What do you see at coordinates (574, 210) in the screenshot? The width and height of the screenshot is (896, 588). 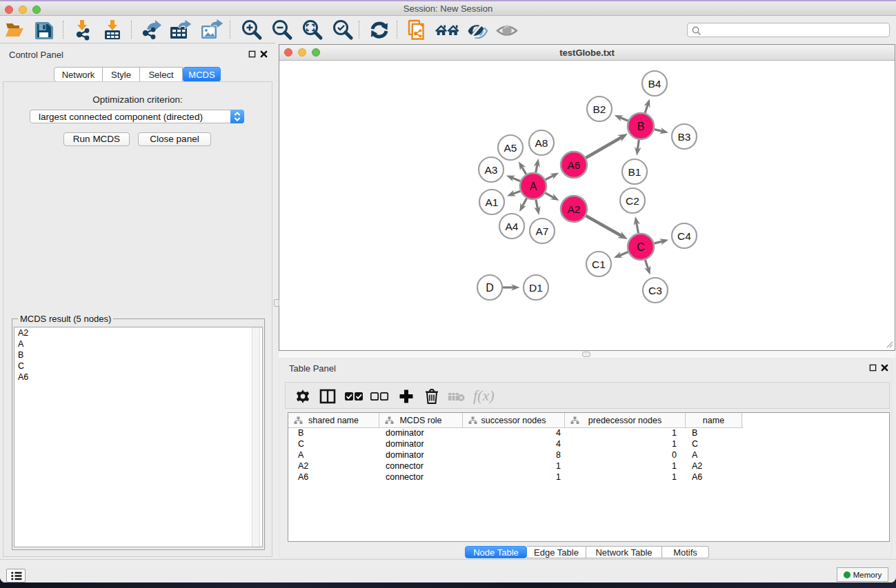 I see `svg-text: A2` at bounding box center [574, 210].